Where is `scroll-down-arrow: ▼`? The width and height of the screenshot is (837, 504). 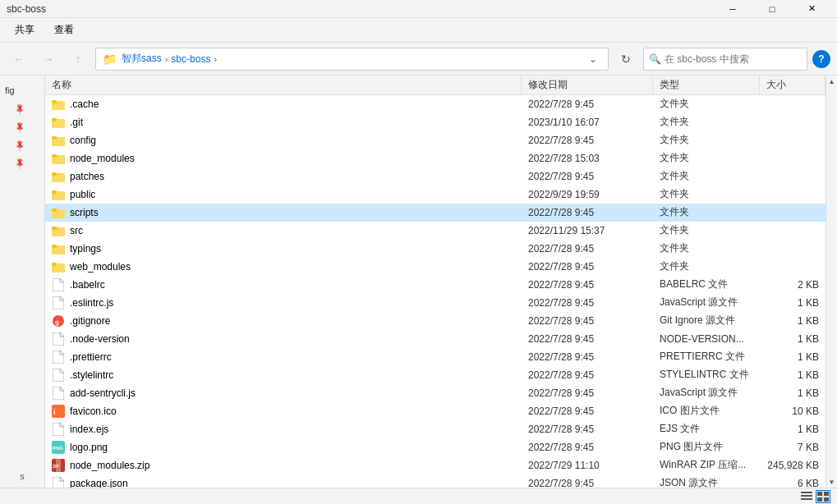 scroll-down-arrow: ▼ is located at coordinates (832, 482).